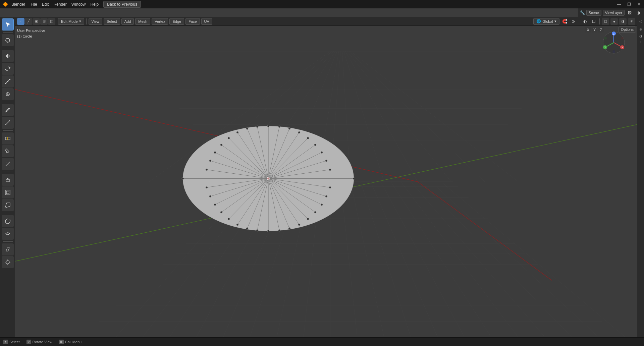  What do you see at coordinates (594, 21) in the screenshot?
I see `xray-icon: ☐` at bounding box center [594, 21].